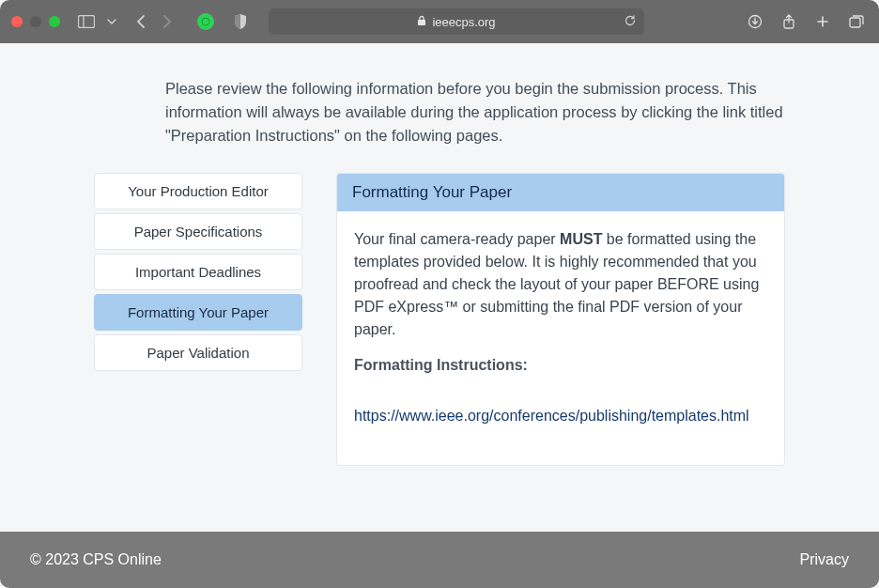  Describe the element at coordinates (198, 272) in the screenshot. I see `sidebar-item-label: Important Deadlines` at that location.